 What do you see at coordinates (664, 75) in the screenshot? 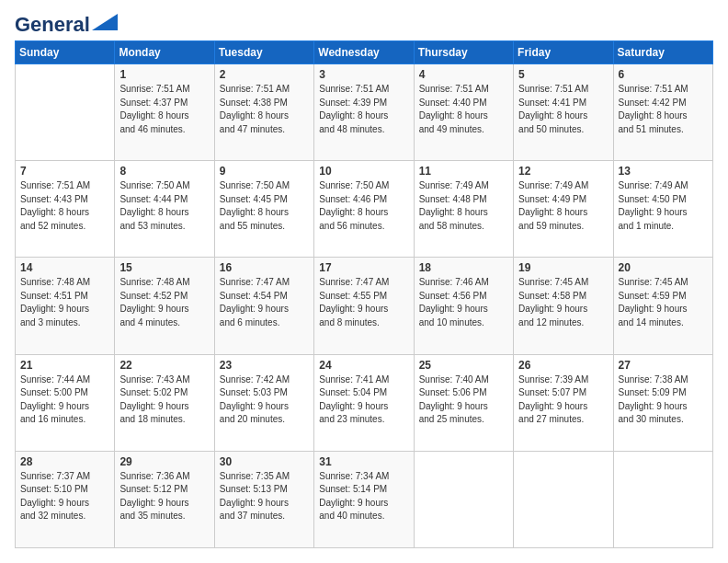
I see `day-number: 6` at bounding box center [664, 75].